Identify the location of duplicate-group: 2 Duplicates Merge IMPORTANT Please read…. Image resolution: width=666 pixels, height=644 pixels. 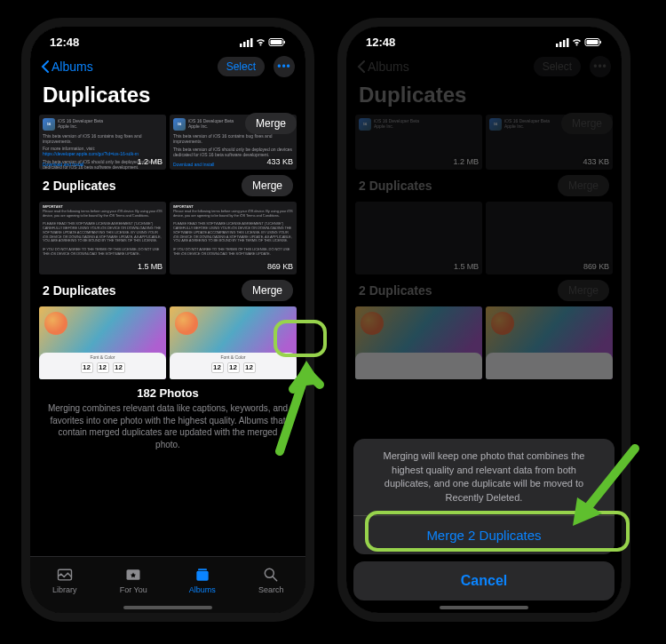
(168, 222).